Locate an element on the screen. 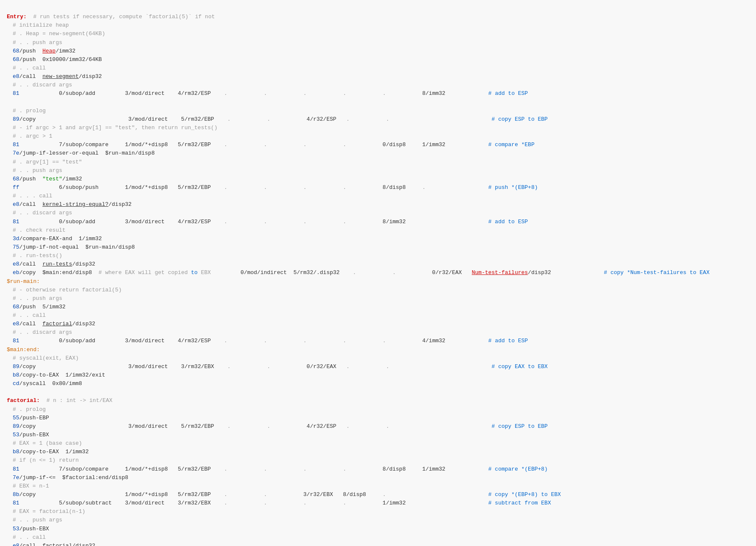 The width and height of the screenshot is (756, 546). line-48: 81 7/subop/compare 1/mod/*+disp8 5/rm32/… is located at coordinates (277, 469).